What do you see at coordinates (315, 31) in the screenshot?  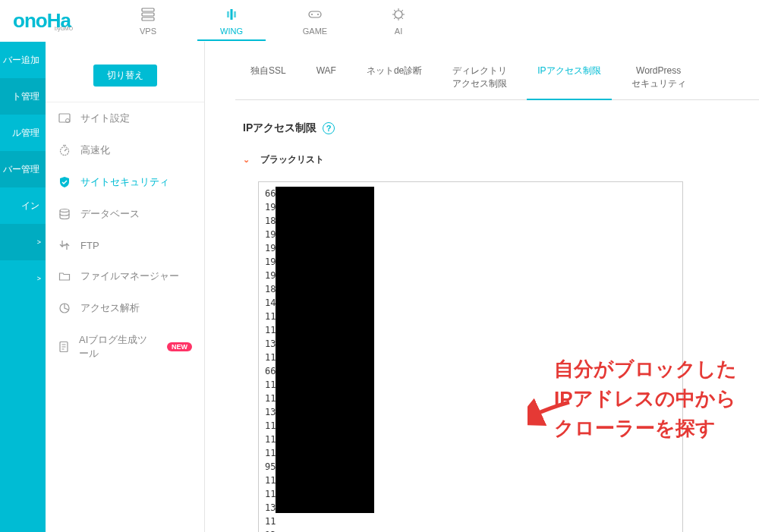 I see `topnav-label: GAME` at bounding box center [315, 31].